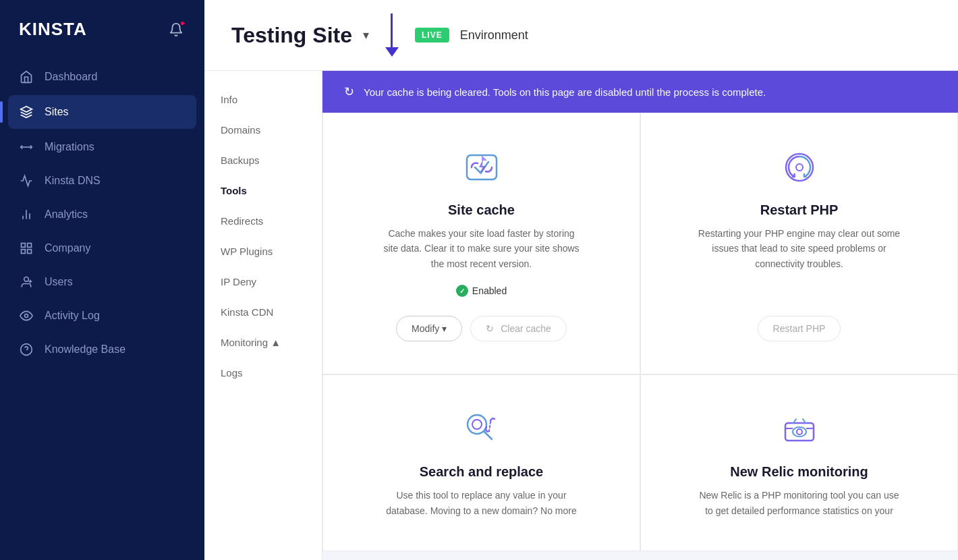  I want to click on sidebar-item-migrations: Migrations, so click(103, 147).